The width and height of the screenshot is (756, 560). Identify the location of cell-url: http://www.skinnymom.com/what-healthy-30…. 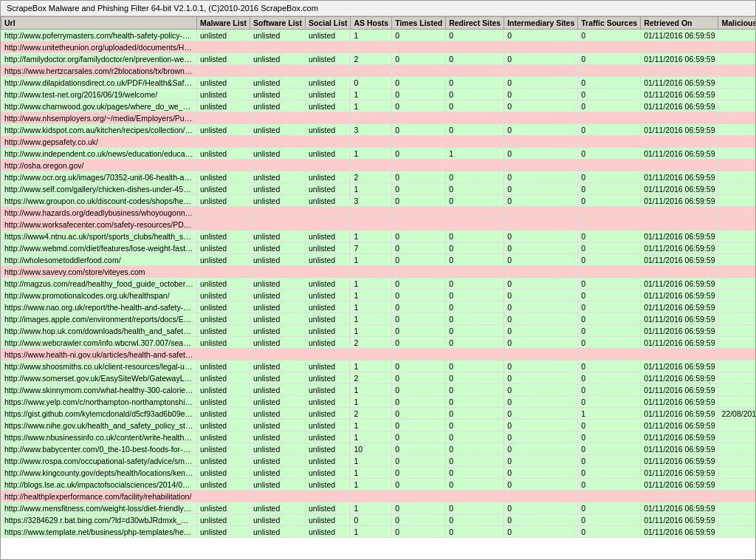
(99, 390).